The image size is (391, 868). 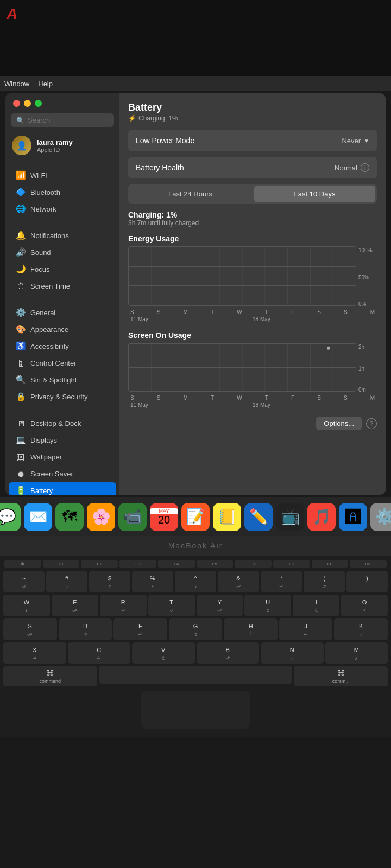 I want to click on sidebar-item-screentime: ⏱ Screen Time, so click(x=62, y=286).